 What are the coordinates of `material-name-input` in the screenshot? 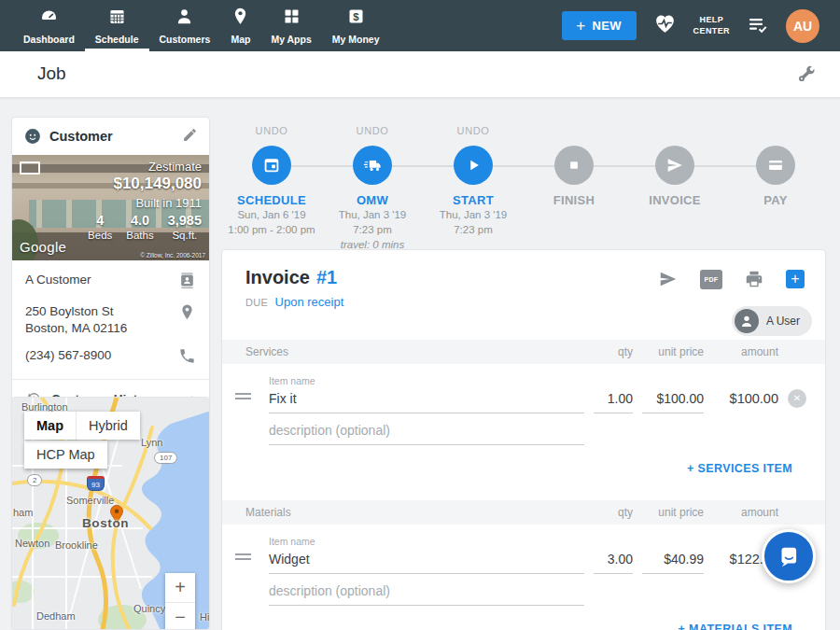 It's located at (427, 561).